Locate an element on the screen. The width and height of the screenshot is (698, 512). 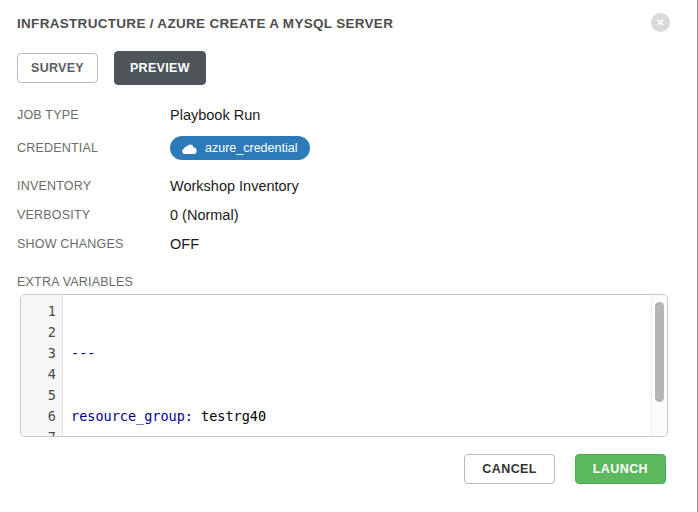
modal-title: INFRASTRUCTURE / AZURE CREATE A MYSQL SE… is located at coordinates (348, 24).